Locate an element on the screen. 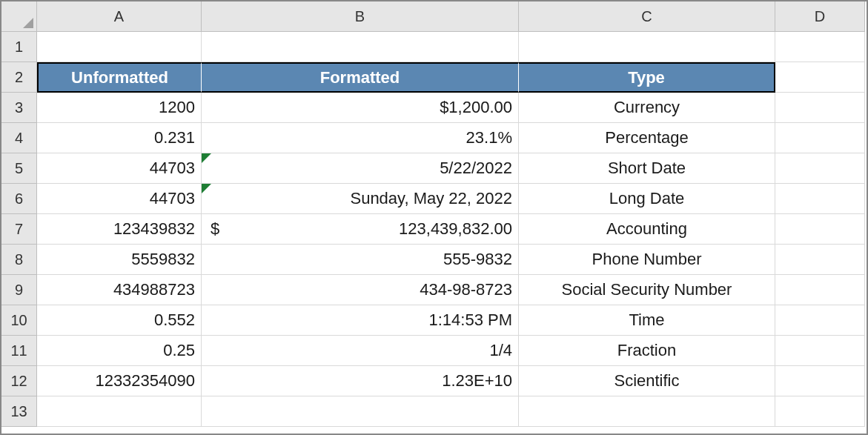 This screenshot has height=435, width=868. cell-D12 is located at coordinates (820, 381).